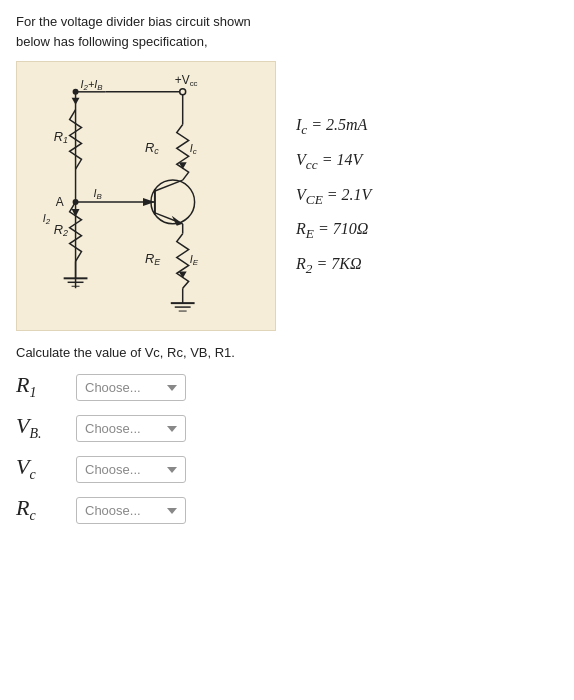  Describe the element at coordinates (287, 470) in the screenshot. I see `answer-row-vc: VcChoose...` at that location.